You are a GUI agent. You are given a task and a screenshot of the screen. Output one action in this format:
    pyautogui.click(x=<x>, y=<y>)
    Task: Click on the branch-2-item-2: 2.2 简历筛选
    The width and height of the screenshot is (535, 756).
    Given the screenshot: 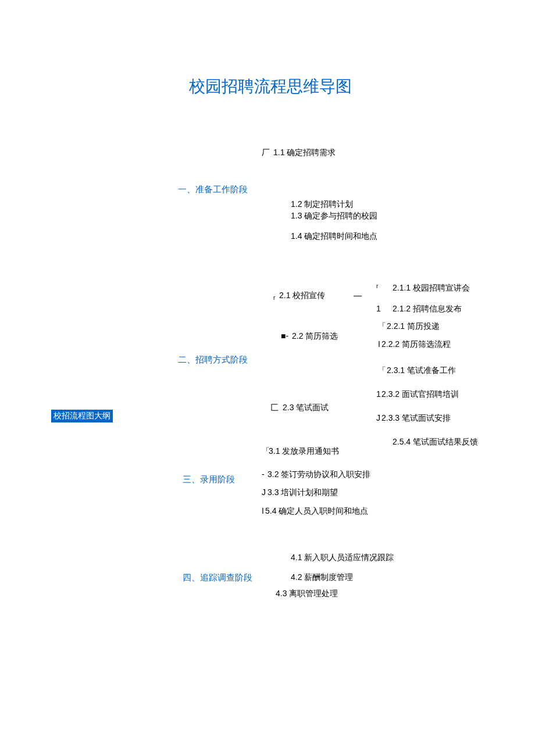 What is the action you would take?
    pyautogui.click(x=315, y=336)
    